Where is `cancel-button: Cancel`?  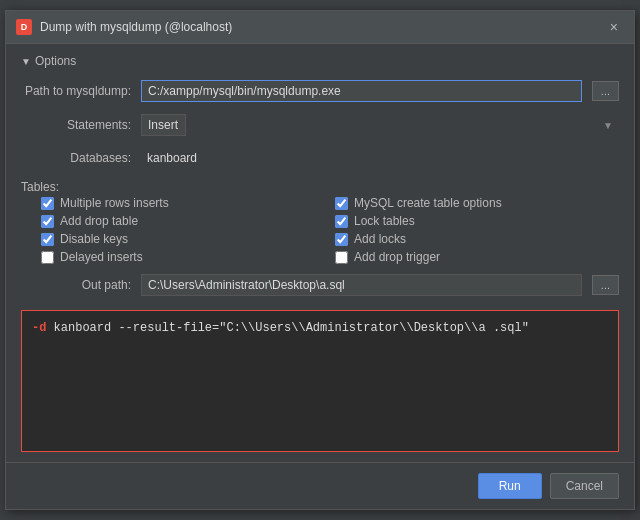 cancel-button: Cancel is located at coordinates (584, 486).